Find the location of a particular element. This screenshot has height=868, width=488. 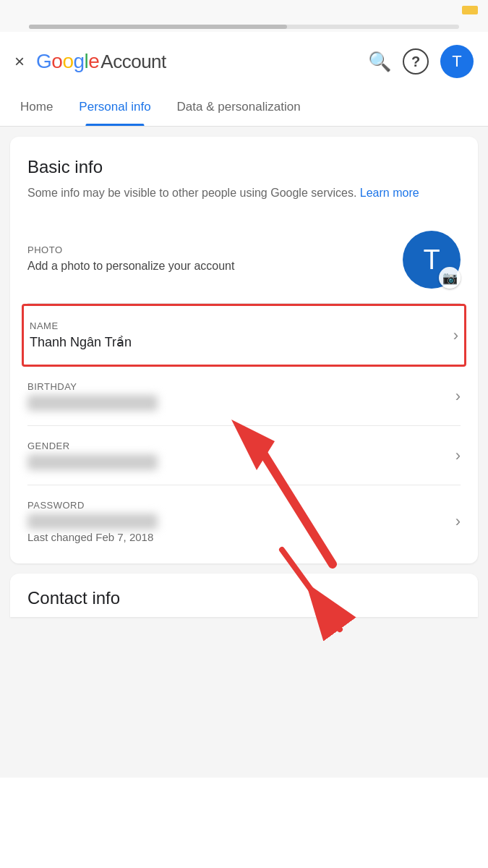

help-button: ? is located at coordinates (416, 61).